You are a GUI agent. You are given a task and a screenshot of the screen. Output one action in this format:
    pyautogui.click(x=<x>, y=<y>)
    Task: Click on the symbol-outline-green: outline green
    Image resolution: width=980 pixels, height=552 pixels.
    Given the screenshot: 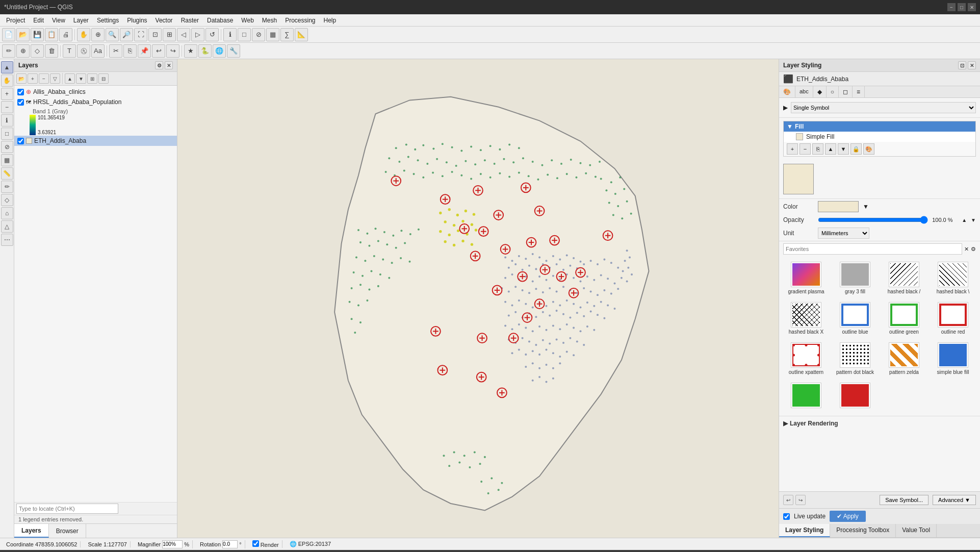 What is the action you would take?
    pyautogui.click(x=904, y=318)
    